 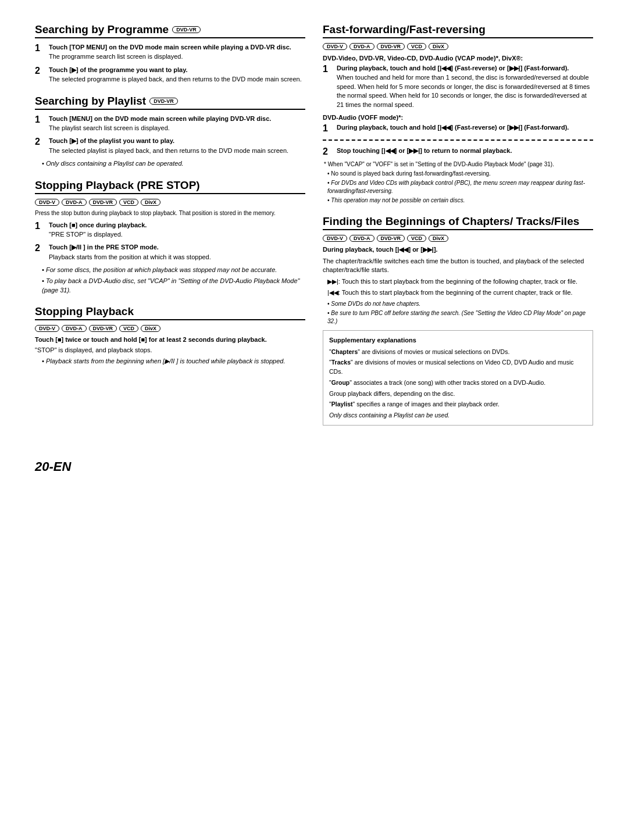 What do you see at coordinates (170, 335) in the screenshot?
I see `section-stopping-playback: Stopping Playback DVD-V DVD-A DVD-VR VCD…` at bounding box center [170, 335].